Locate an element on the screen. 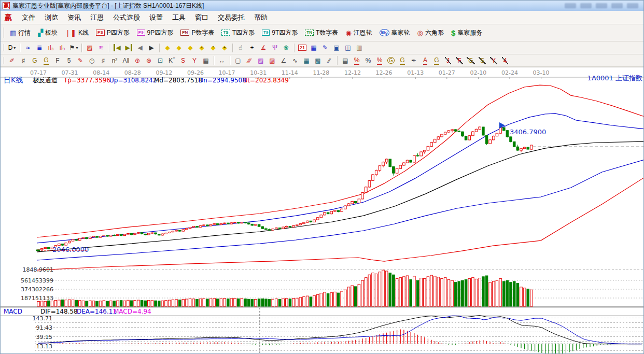  menu-item-formula-stock-picker: 公式选股 is located at coordinates (127, 18).